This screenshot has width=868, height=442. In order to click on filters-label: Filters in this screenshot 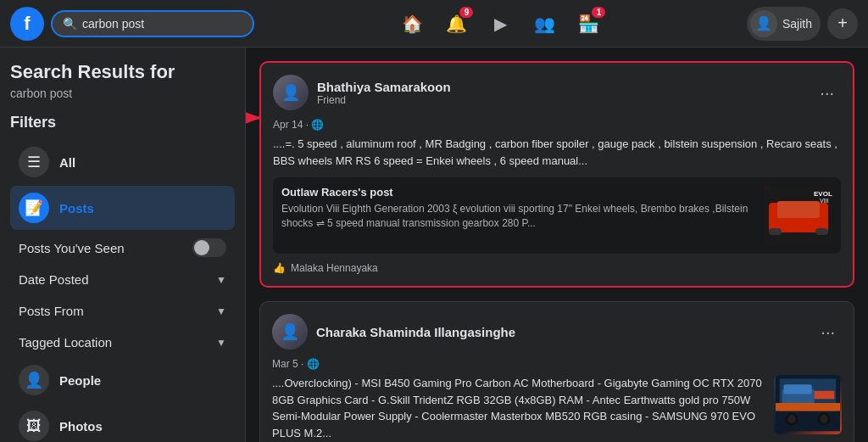, I will do `click(122, 122)`.